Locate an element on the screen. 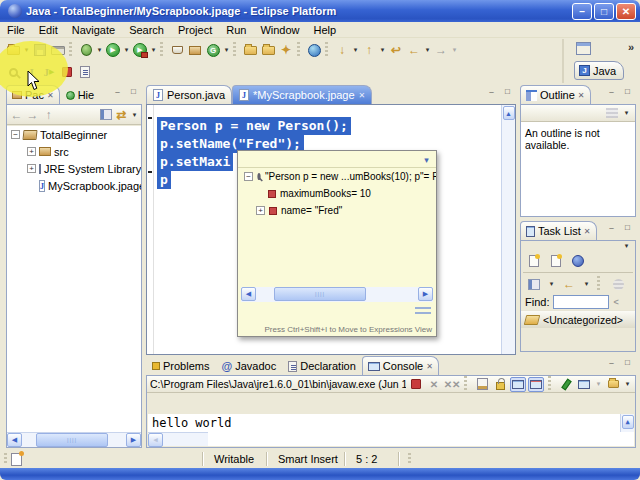 The width and height of the screenshot is (640, 480). inspect-field-maximumbooks: maximumBooks= 10 is located at coordinates (337, 194).